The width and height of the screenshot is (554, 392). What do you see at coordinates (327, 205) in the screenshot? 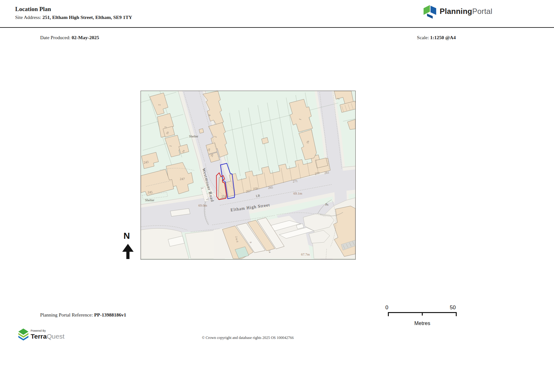
I see `map-label: Ps` at bounding box center [327, 205].